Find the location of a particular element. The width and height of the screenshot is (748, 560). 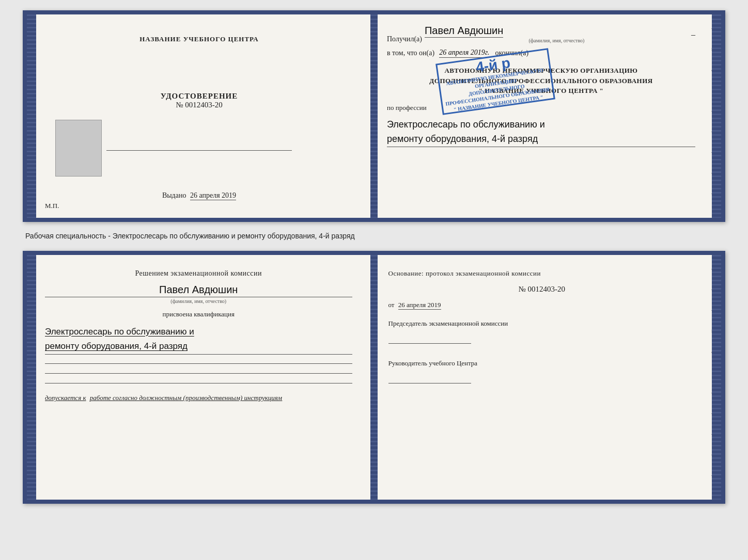

udostoverenie-label: УДОСТОВЕРЕНИЕ is located at coordinates (199, 96).